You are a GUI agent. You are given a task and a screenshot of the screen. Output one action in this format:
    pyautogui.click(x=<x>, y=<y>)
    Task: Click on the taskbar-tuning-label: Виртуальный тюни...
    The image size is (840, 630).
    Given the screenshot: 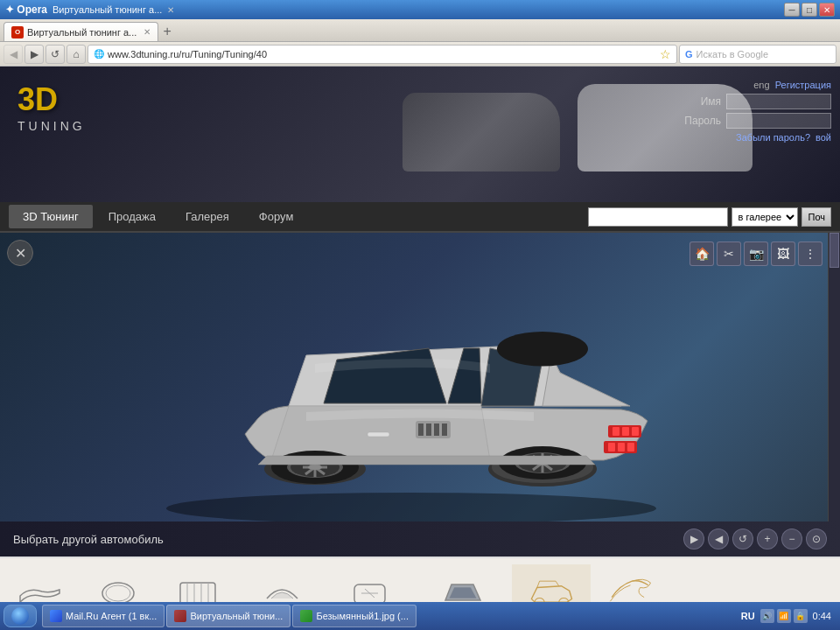 What is the action you would take?
    pyautogui.click(x=236, y=616)
    